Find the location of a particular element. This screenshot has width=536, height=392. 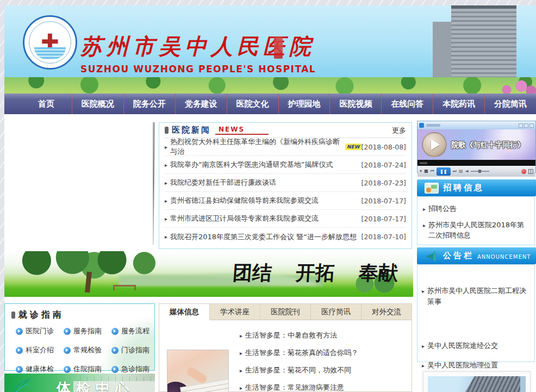

guide-link-outpatient-guide: 门诊指南 is located at coordinates (135, 350).